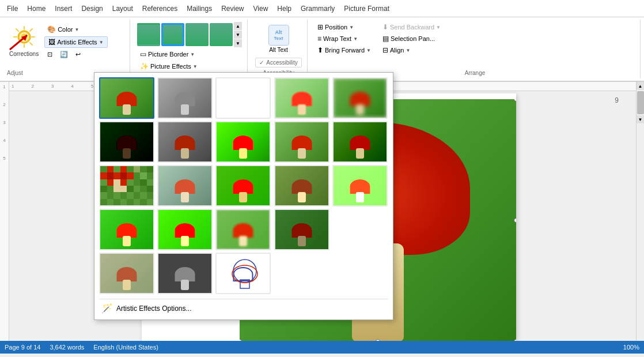  Describe the element at coordinates (167, 54) in the screenshot. I see `picture-border-button: ▭ Picture Border ▼` at that location.